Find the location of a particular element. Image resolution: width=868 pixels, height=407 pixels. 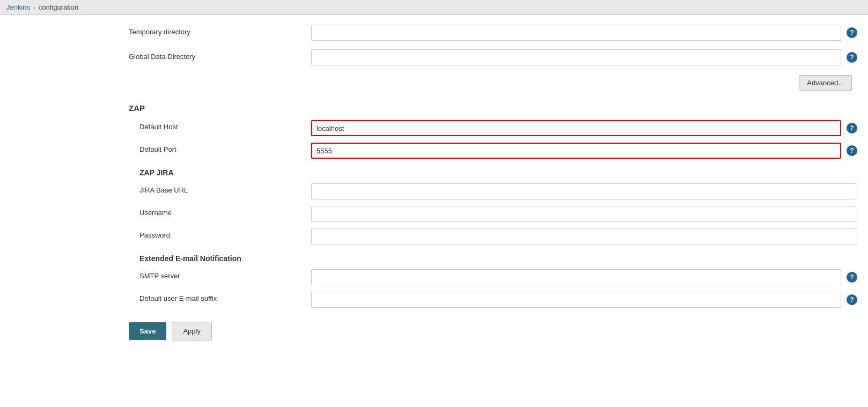

breadcrumb-home: Jenkins is located at coordinates (18, 8).